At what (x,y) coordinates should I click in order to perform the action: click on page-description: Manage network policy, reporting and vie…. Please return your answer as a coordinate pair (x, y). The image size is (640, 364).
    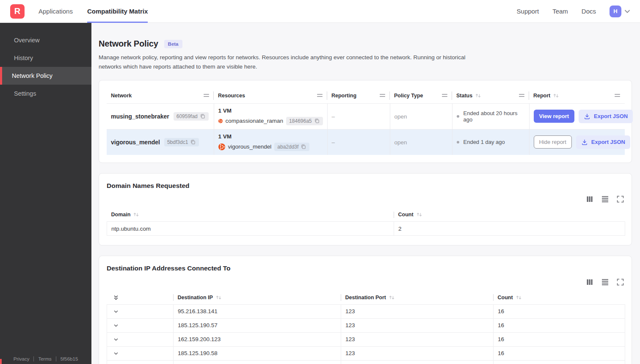
    Looking at the image, I should click on (287, 62).